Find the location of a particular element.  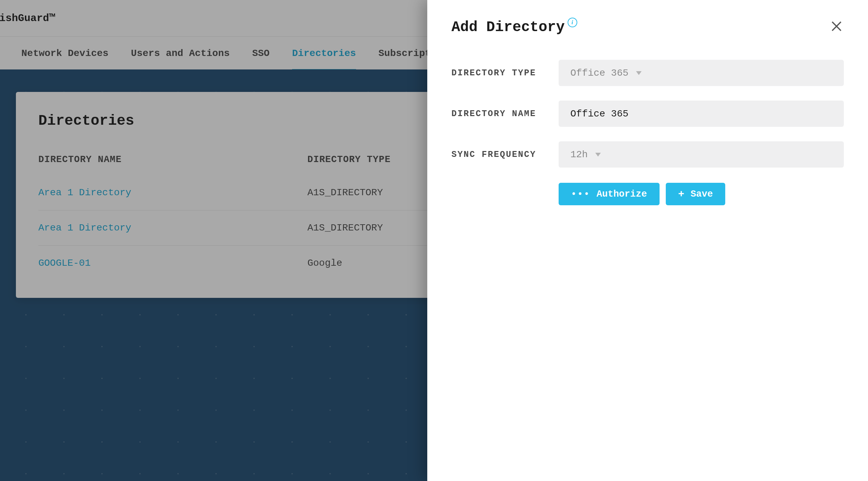

panel-title: Add Directory is located at coordinates (508, 27).